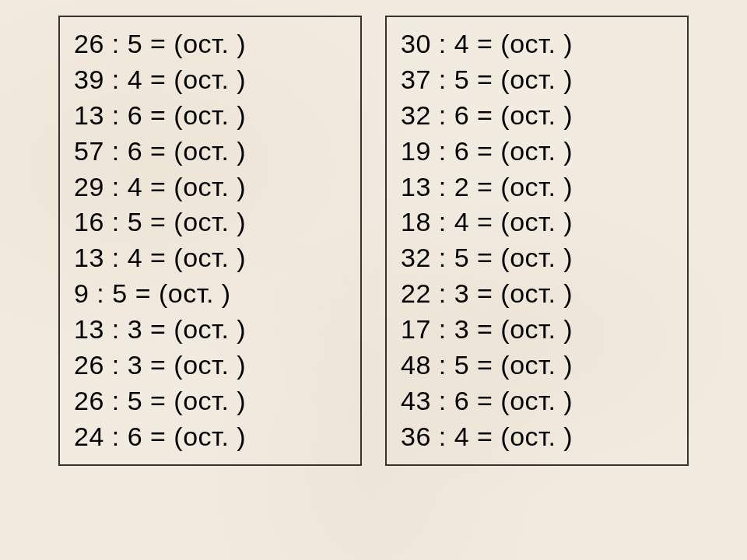 This screenshot has width=747, height=560. I want to click on problem-line: 36 : 4 = (ост. ), so click(536, 437).